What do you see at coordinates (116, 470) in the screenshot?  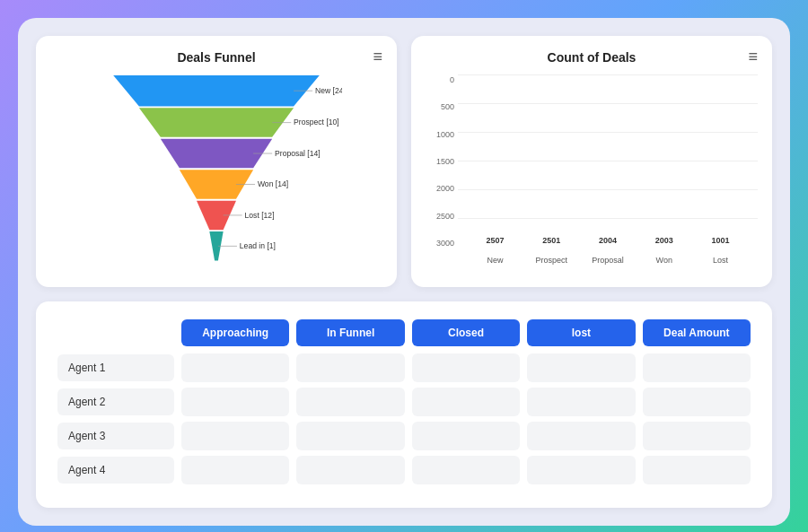 I see `agent-4-cell: Agent 4` at bounding box center [116, 470].